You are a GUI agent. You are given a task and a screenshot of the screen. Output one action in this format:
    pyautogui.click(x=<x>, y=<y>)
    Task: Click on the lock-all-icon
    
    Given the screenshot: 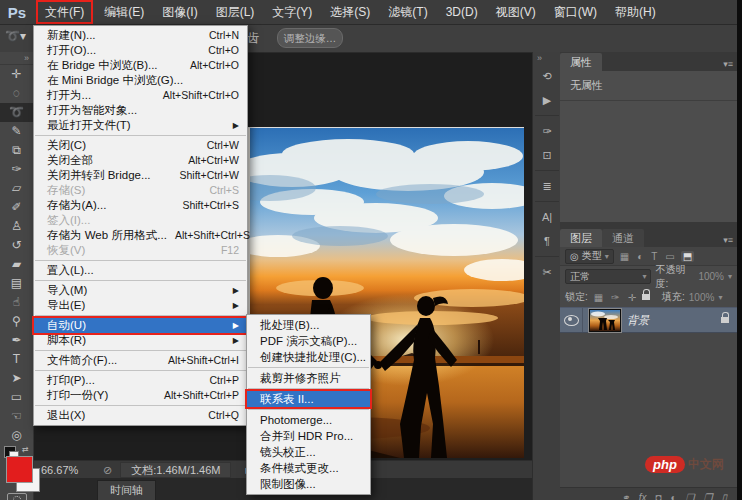 What is the action you would take?
    pyautogui.click(x=646, y=297)
    